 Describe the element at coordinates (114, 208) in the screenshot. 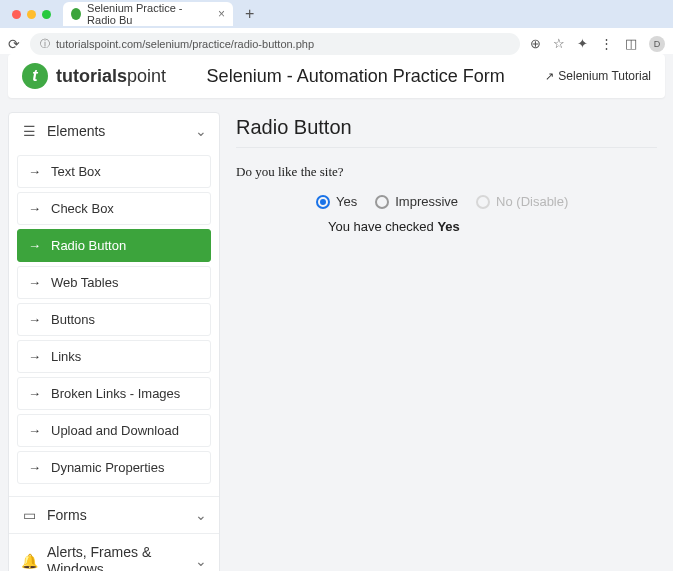

I see `sidebar-item-check-box: →Check Box` at that location.